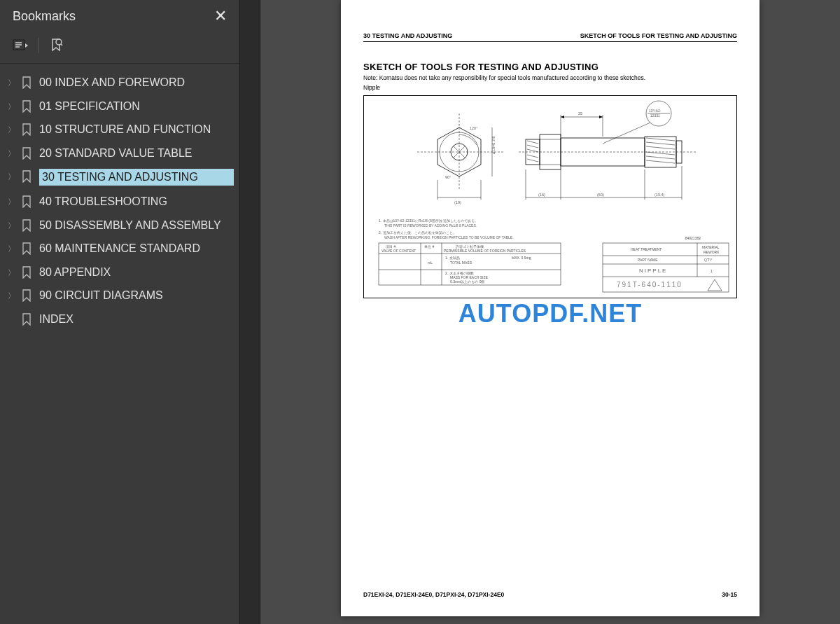  Describe the element at coordinates (120, 226) in the screenshot. I see `bookmark-item-50-disassembly: 〉 50 DISASSEMBLY AND ASSEMBLY` at that location.